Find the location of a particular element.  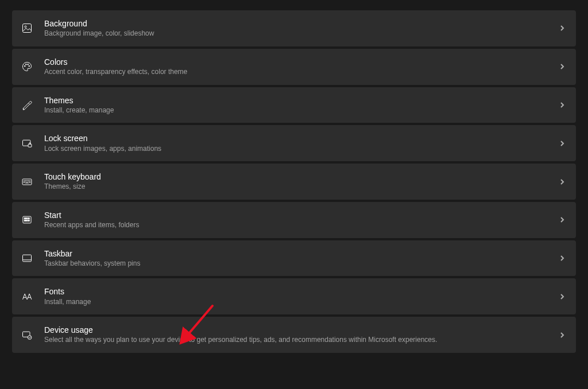

item-desc: Accent color, transparency effects, colo… is located at coordinates (301, 72).